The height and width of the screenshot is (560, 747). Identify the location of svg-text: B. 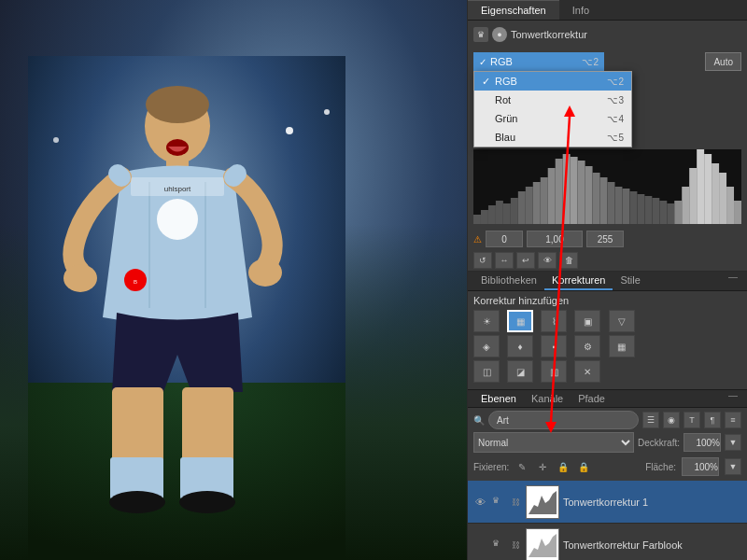
(135, 282).